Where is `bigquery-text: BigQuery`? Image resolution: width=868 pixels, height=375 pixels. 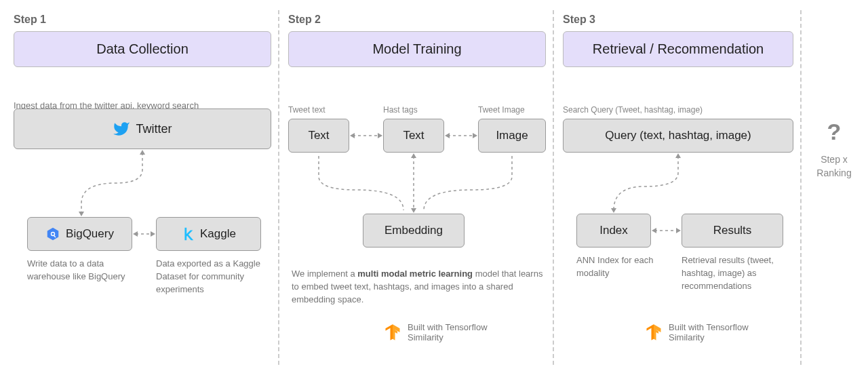 bigquery-text: BigQuery is located at coordinates (90, 234).